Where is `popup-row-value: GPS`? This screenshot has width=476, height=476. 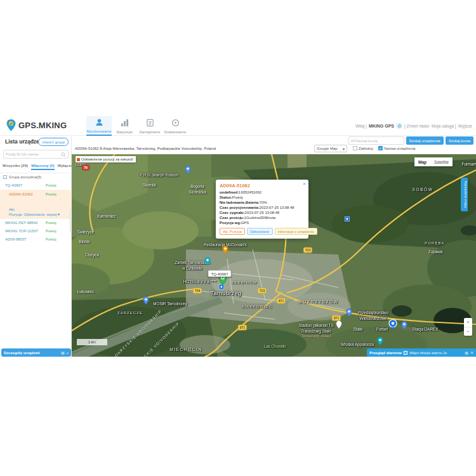 popup-row-value: GPS is located at coordinates (245, 223).